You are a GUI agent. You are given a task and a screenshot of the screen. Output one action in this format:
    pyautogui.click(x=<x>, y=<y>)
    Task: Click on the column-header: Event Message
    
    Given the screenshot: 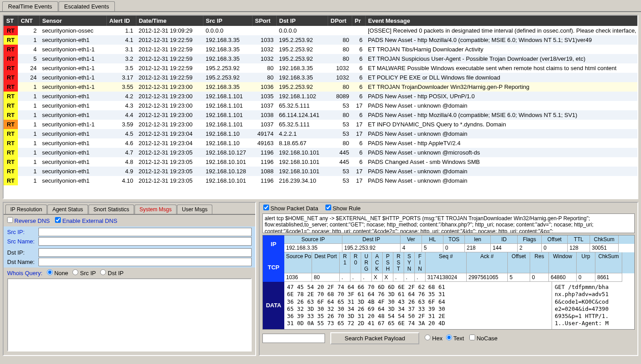 What is the action you would take?
    pyautogui.click(x=502, y=21)
    